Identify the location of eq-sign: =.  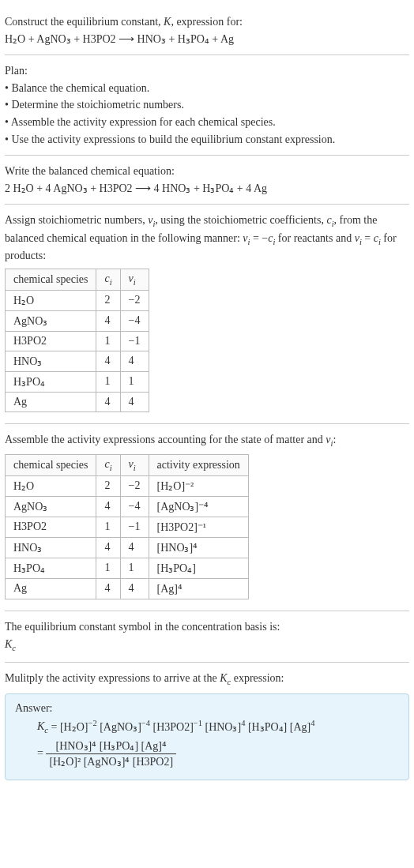
(41, 753).